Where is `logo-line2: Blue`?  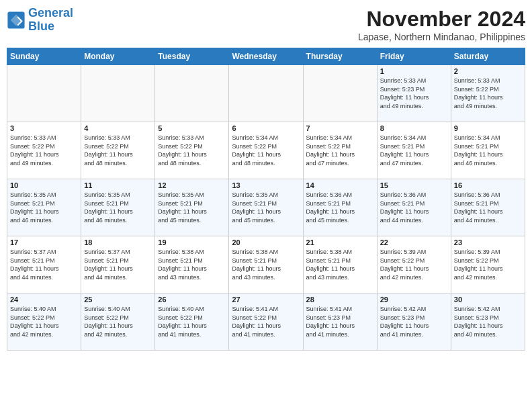
logo-line2: Blue is located at coordinates (42, 26).